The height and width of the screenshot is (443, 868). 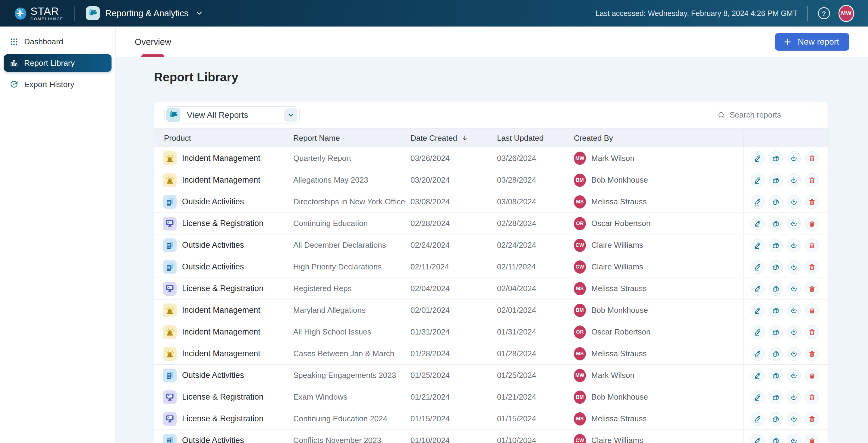 I want to click on table-row: Outside ActivitiesDirectorships in New Y…, so click(x=491, y=201).